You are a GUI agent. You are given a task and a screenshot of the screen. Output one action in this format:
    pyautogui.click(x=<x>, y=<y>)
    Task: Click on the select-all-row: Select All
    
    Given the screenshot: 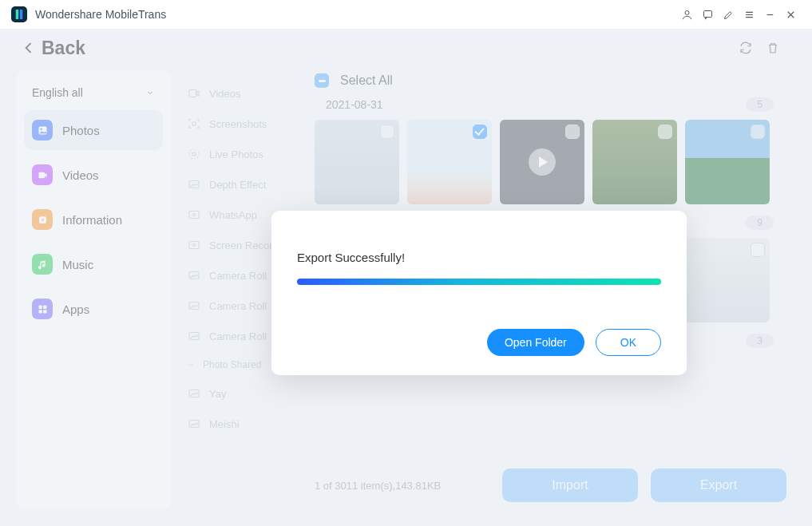 What is the action you would take?
    pyautogui.click(x=553, y=83)
    